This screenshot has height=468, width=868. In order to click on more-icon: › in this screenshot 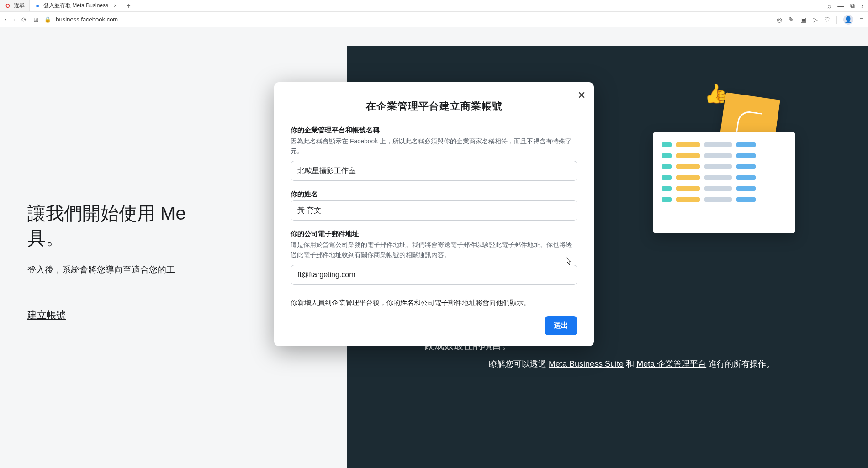, I will do `click(863, 6)`.